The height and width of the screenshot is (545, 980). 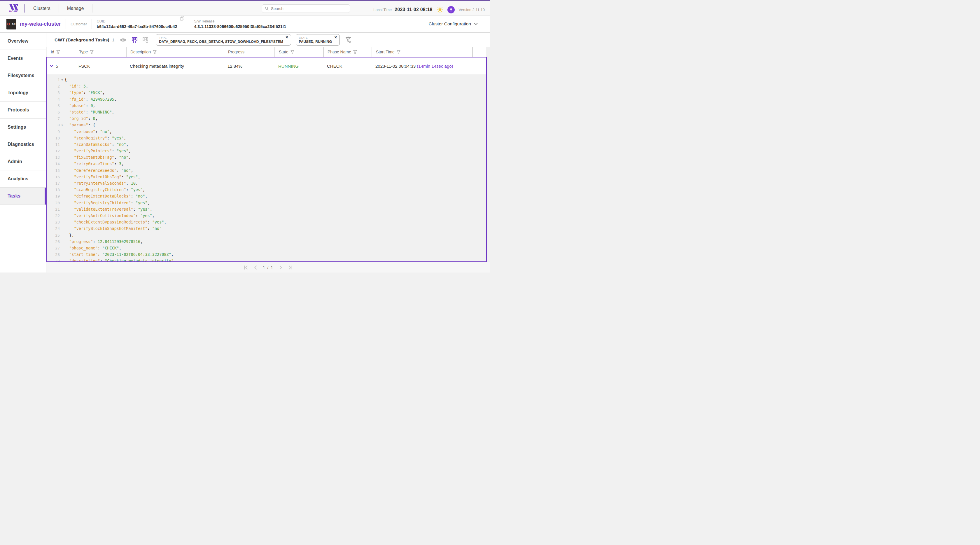 I want to click on collapse-row-chevron-icon, so click(x=52, y=66).